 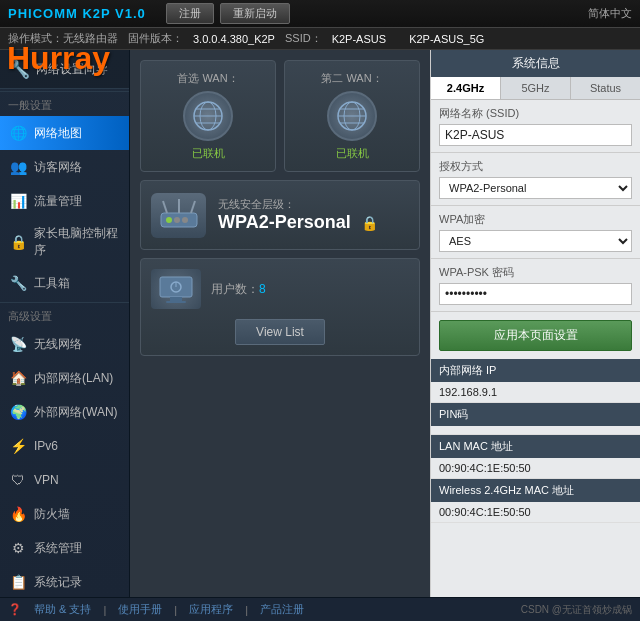 What do you see at coordinates (18, 514) in the screenshot?
I see `firewall-icon: 🔥` at bounding box center [18, 514].